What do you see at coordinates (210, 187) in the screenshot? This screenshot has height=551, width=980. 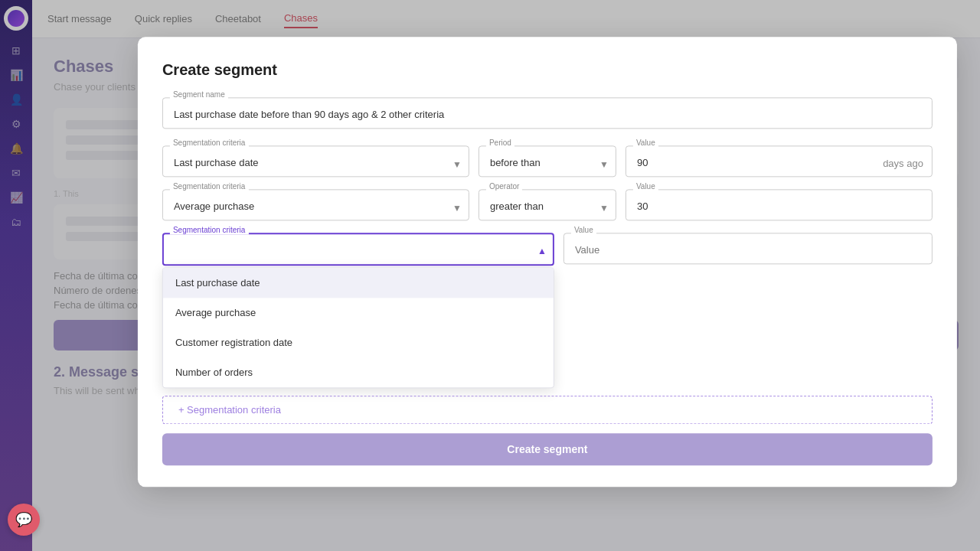 I see `criteria-2-label: Segmentation criteria` at bounding box center [210, 187].